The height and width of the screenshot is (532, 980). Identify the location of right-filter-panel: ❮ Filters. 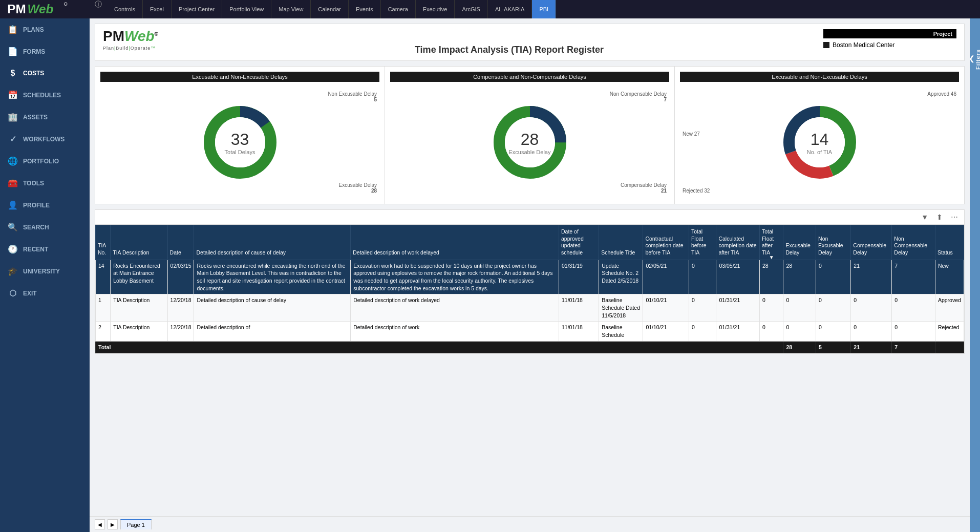
(975, 275).